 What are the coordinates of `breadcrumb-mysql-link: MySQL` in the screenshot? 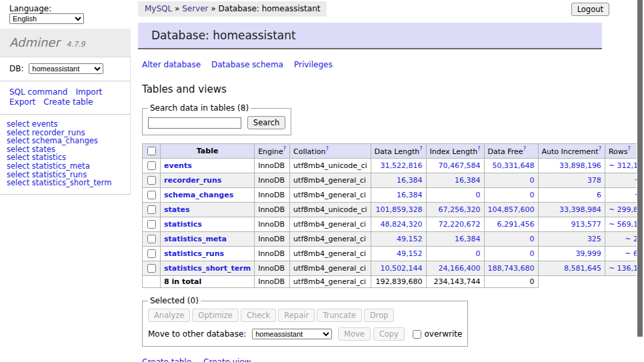 It's located at (159, 9).